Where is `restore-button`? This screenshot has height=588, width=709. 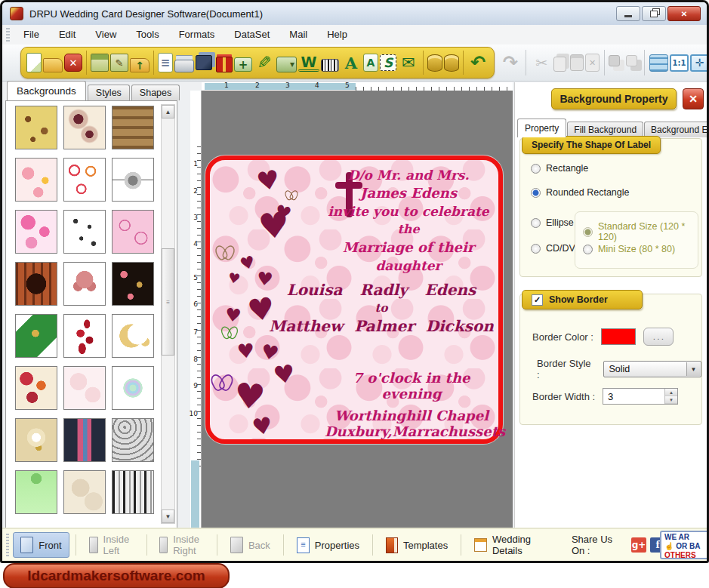
restore-button is located at coordinates (654, 14).